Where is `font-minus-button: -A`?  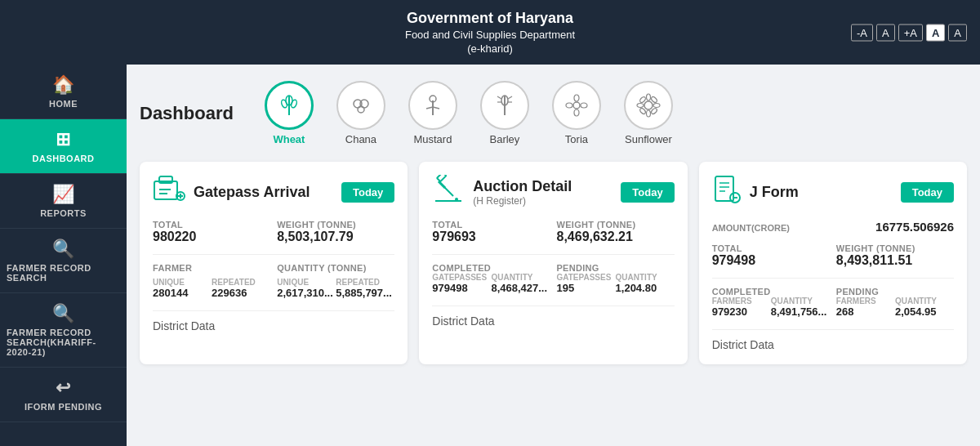 font-minus-button: -A is located at coordinates (862, 33).